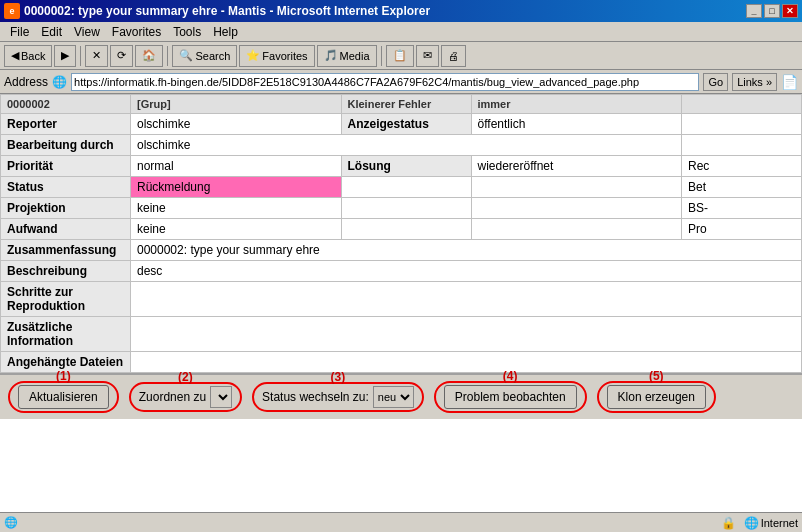 The image size is (802, 532). What do you see at coordinates (236, 208) in the screenshot?
I see `value-projektion: keine` at bounding box center [236, 208].